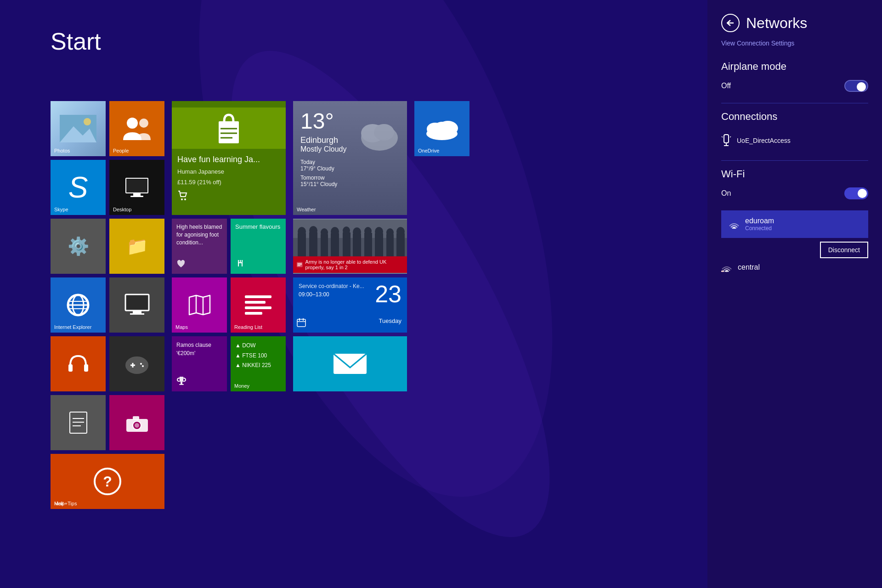  What do you see at coordinates (390, 321) in the screenshot?
I see `calendar-day: Tuesday` at bounding box center [390, 321].